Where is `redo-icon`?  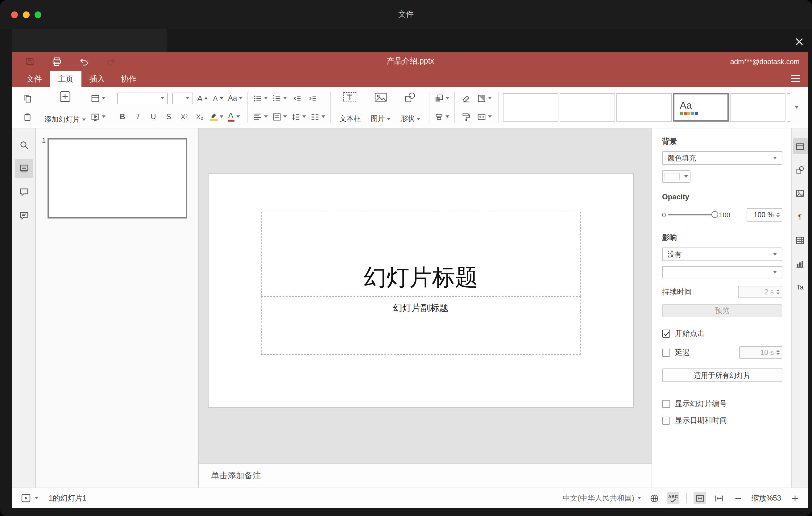 redo-icon is located at coordinates (111, 61).